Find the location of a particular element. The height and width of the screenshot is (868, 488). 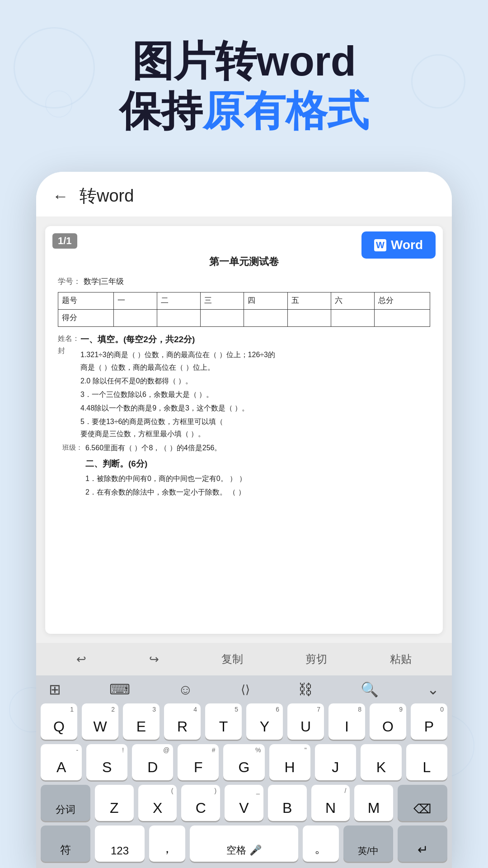

doc-item: 1.321÷3的商是（ ）位数，商的最高位在（ ）位上；126÷3的商是（ ）位… is located at coordinates (255, 361).